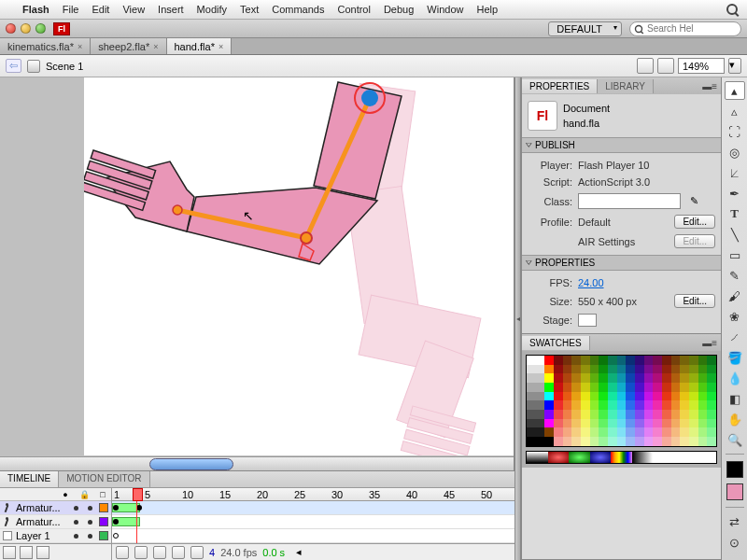 This screenshot has height=560, width=747. Describe the element at coordinates (587, 320) in the screenshot. I see `stage-color-well` at that location.